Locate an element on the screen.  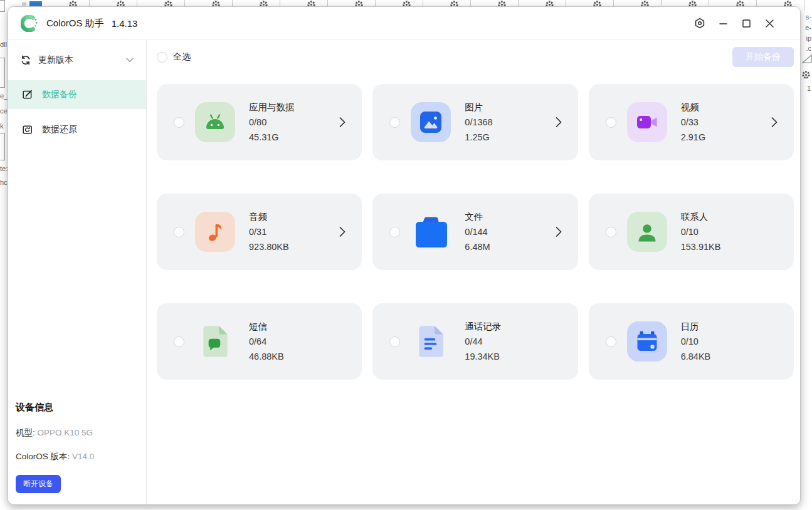
card-audio: 音频 0/31 923.80KB is located at coordinates (260, 232).